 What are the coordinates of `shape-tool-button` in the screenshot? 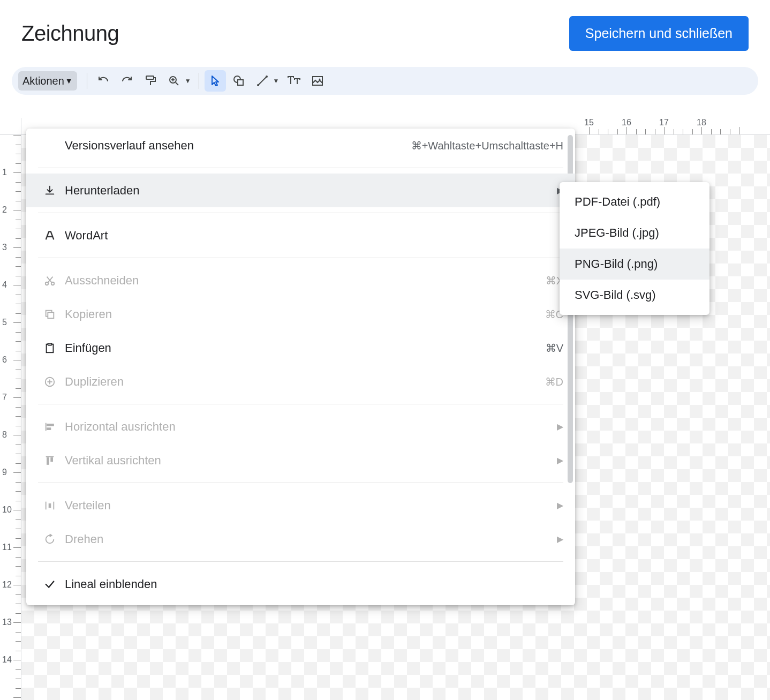 It's located at (239, 81).